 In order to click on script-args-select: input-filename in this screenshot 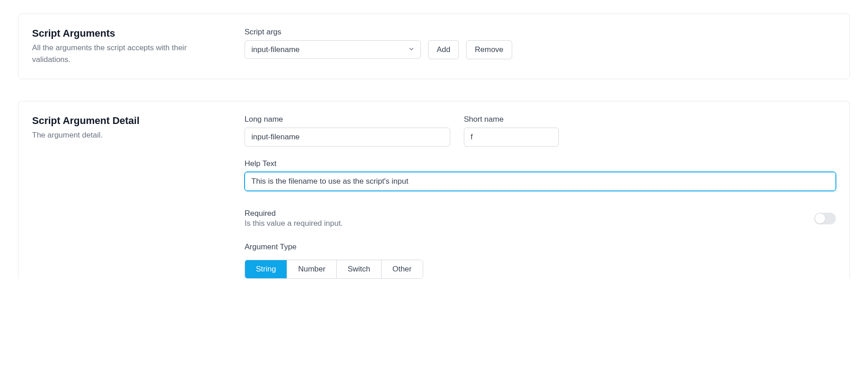, I will do `click(333, 50)`.